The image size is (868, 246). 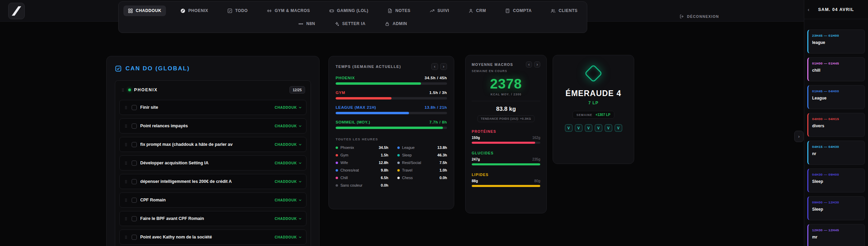 What do you see at coordinates (213, 163) in the screenshot?
I see `task-row: Développer acquisition Setting IA CHADDO…` at bounding box center [213, 163].